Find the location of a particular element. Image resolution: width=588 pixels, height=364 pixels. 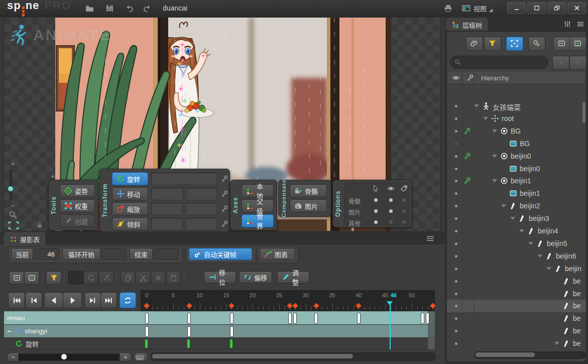

next-key-button is located at coordinates (92, 300).